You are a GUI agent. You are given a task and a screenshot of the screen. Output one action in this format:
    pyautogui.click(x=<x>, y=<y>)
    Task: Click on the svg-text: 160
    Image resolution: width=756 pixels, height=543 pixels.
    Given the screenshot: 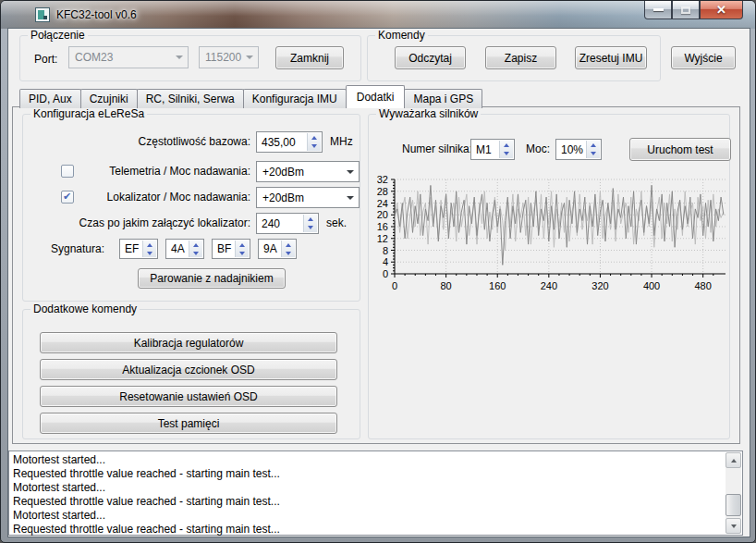 What is the action you would take?
    pyautogui.click(x=497, y=286)
    